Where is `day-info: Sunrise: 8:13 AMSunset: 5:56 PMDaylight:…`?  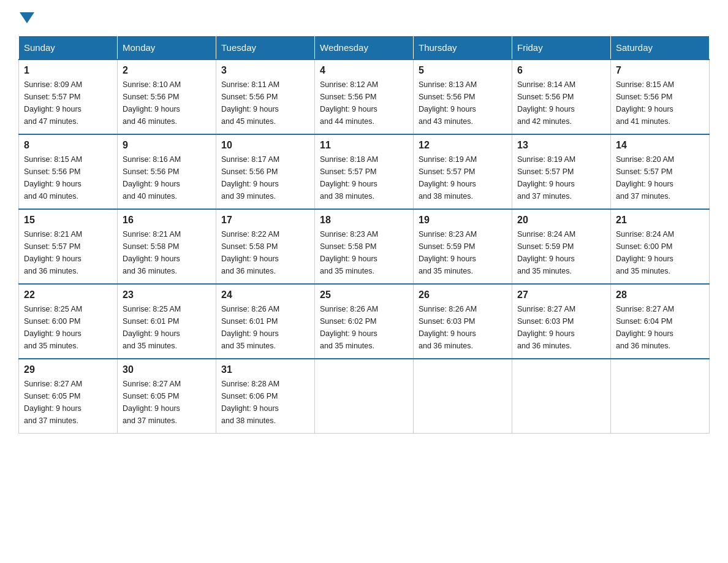 day-info: Sunrise: 8:13 AMSunset: 5:56 PMDaylight:… is located at coordinates (447, 103).